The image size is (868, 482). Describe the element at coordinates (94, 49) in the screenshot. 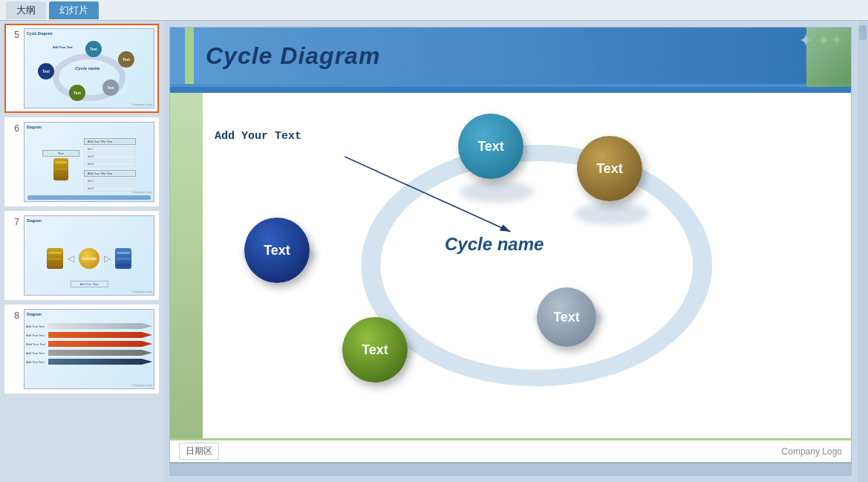

I see `mini-circle-1: Text` at that location.